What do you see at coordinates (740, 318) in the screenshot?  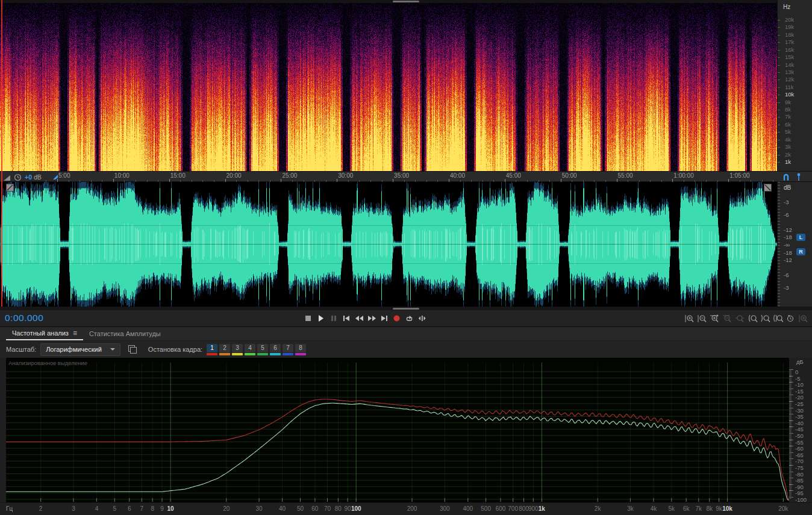 I see `zoom-reset-button` at bounding box center [740, 318].